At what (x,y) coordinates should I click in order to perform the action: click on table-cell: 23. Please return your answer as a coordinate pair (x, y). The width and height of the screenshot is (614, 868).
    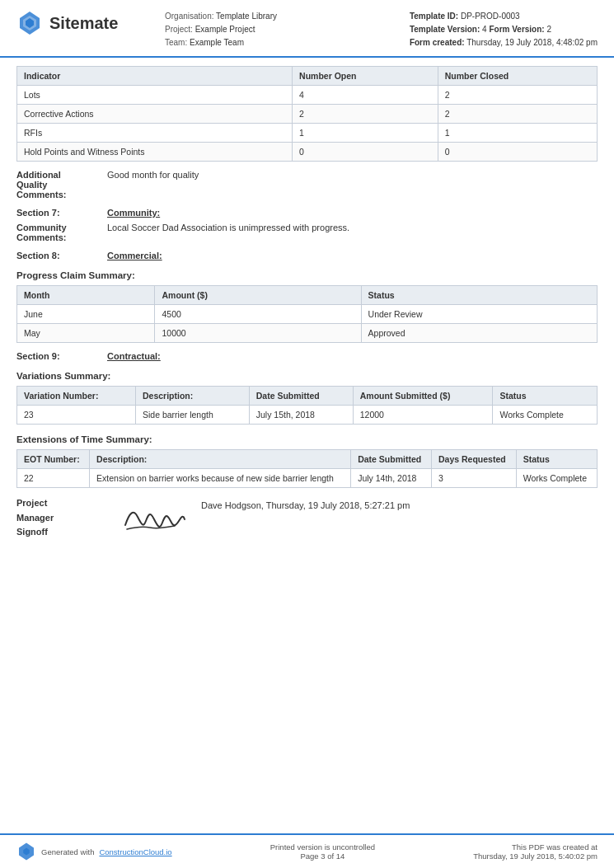
    Looking at the image, I should click on (77, 415).